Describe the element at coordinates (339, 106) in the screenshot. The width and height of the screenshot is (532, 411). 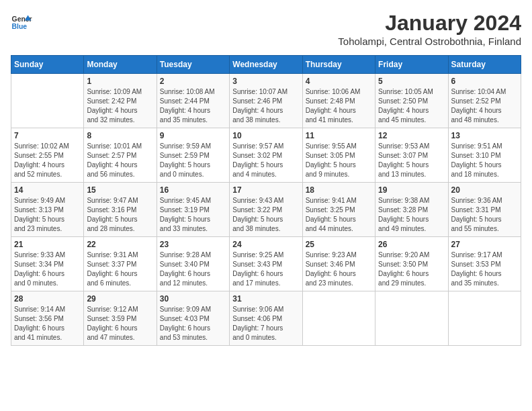
I see `day-info: Sunrise: 10:06 AM Sunset: 2:48 PM Daylig…` at that location.